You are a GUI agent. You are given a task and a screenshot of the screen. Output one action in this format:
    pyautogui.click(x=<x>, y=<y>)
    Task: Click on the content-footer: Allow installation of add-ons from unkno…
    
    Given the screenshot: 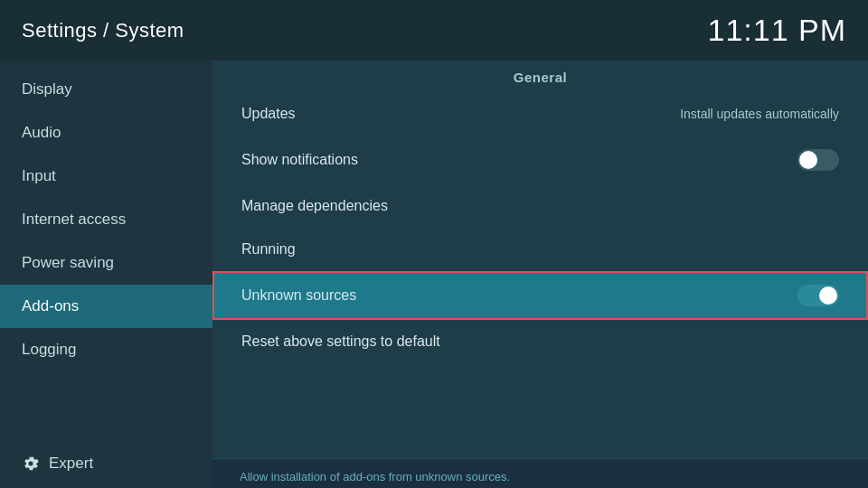 What is the action you would take?
    pyautogui.click(x=541, y=474)
    